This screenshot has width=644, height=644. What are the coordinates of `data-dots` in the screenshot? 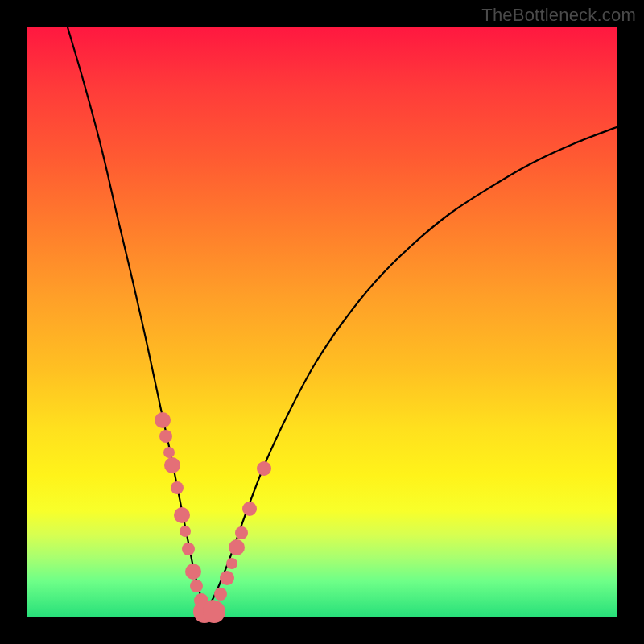 It's located at (213, 518).